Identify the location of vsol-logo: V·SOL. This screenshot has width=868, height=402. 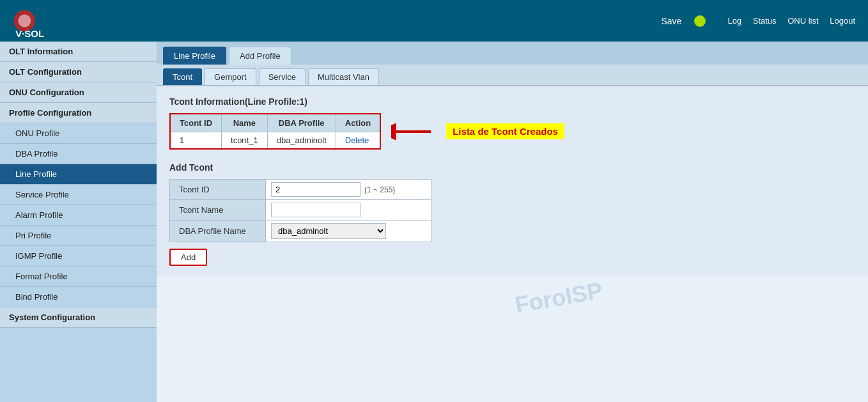
(29, 21).